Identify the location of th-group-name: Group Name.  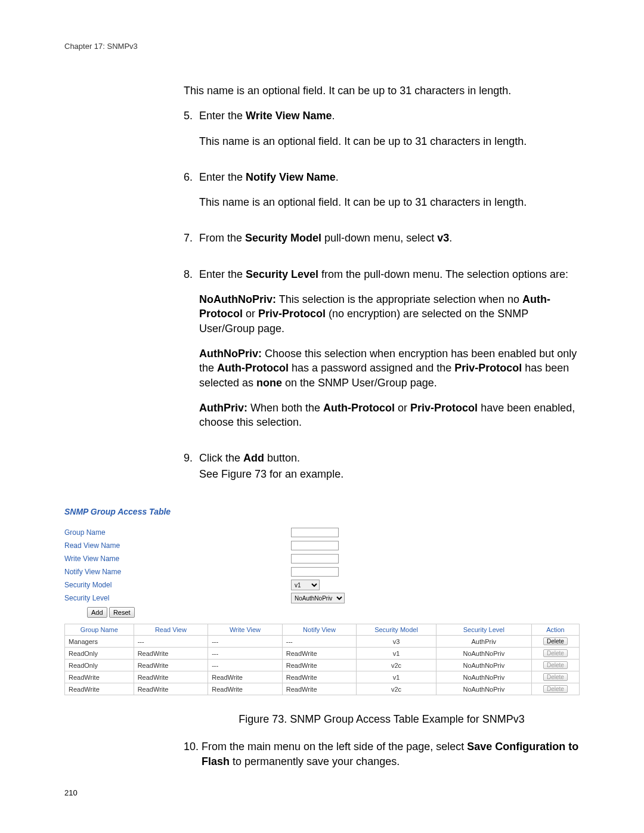
(100, 630).